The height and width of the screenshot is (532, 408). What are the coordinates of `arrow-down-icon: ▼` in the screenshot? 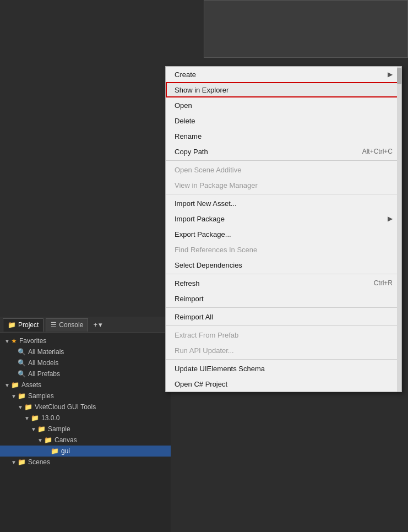 It's located at (8, 341).